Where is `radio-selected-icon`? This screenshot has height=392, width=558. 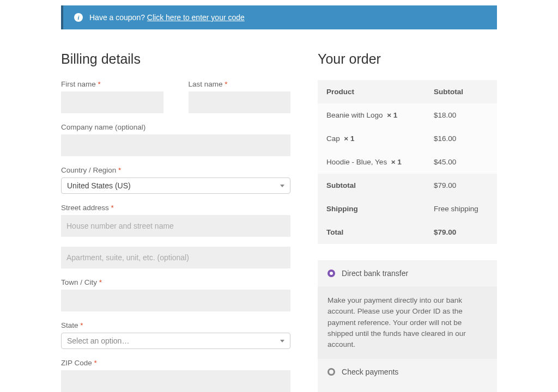 radio-selected-icon is located at coordinates (331, 273).